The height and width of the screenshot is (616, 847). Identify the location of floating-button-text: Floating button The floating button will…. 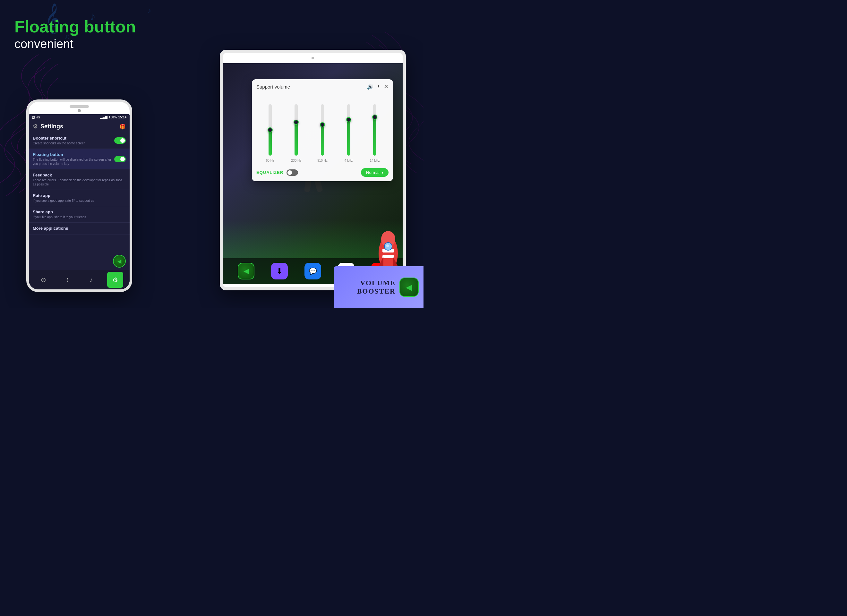
(74, 159).